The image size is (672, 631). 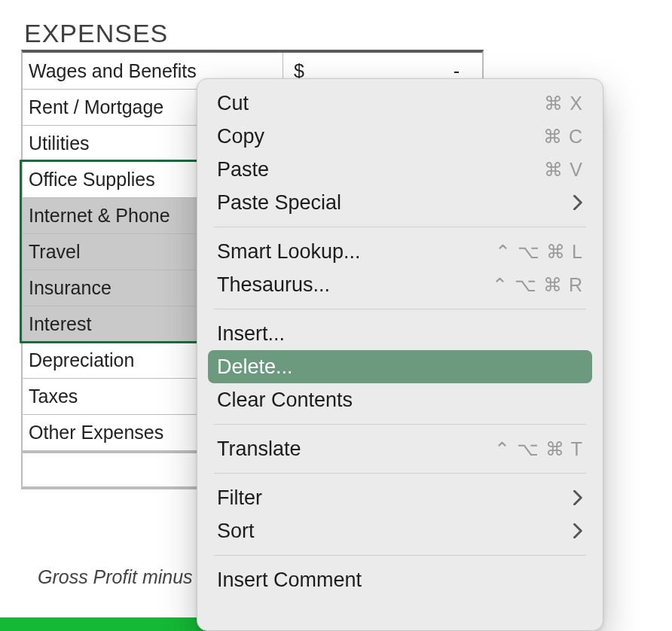 What do you see at coordinates (564, 170) in the screenshot?
I see `menu-item-shortcut: ⌘ V` at bounding box center [564, 170].